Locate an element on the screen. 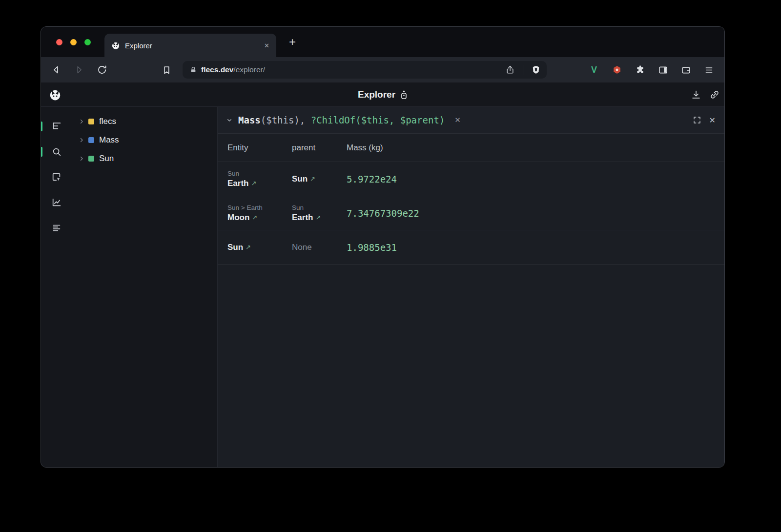  tab-explorer: Explorer ✕ is located at coordinates (190, 45).